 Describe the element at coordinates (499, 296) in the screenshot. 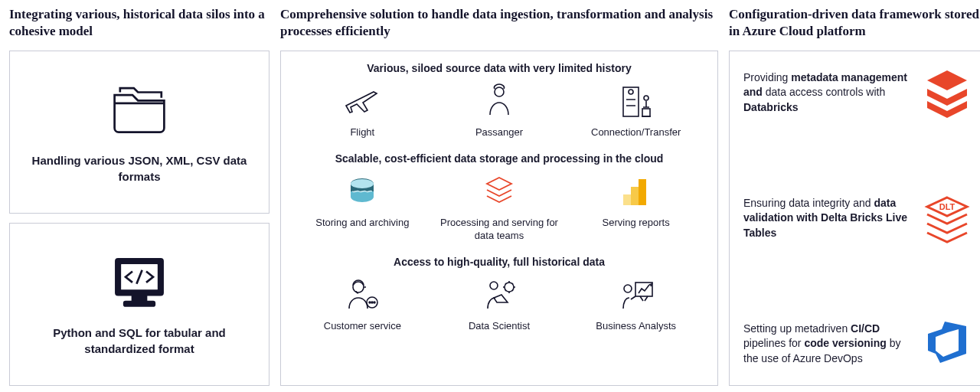

I see `scientist-icon` at that location.